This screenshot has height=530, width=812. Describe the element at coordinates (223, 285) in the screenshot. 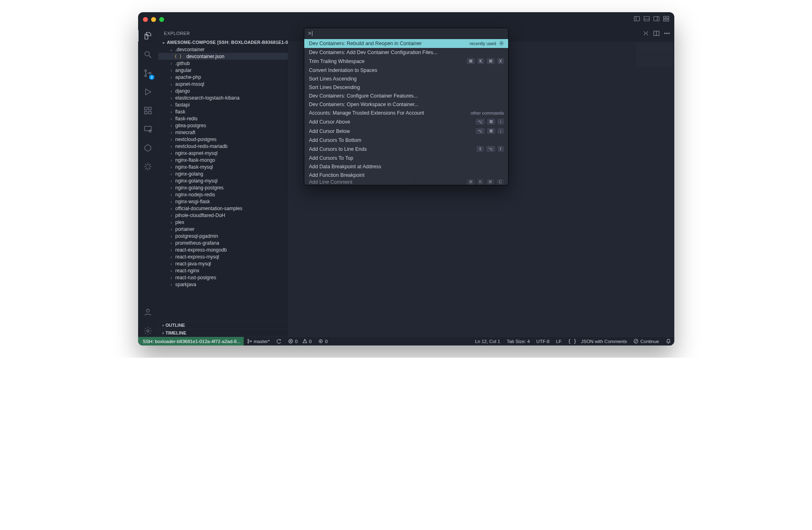

I see `tree-folder: ›sparkjava` at that location.